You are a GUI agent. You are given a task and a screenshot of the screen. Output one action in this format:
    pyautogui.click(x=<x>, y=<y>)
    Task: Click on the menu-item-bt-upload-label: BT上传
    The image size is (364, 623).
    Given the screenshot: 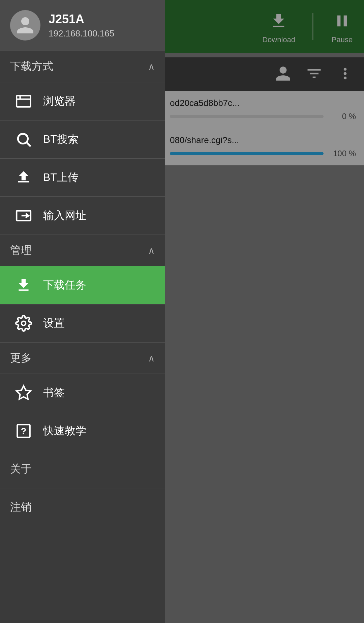 What is the action you would take?
    pyautogui.click(x=61, y=178)
    